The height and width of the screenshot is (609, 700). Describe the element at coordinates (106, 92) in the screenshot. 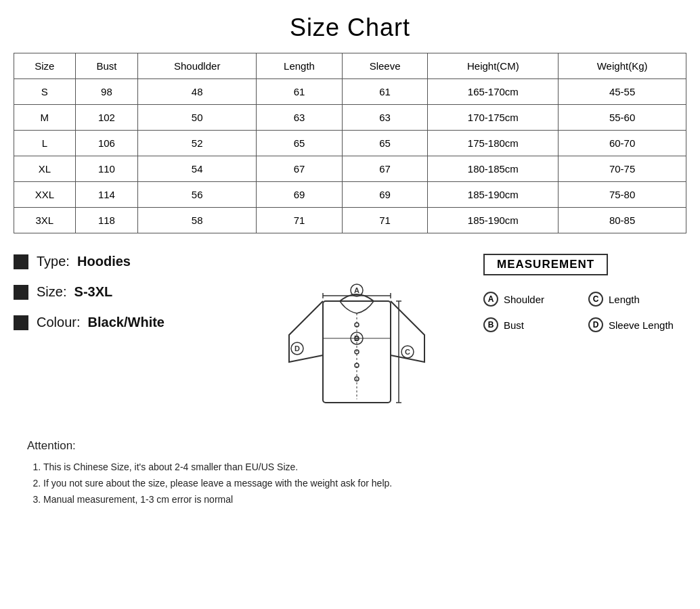

I see `cell-bust: 98` at that location.